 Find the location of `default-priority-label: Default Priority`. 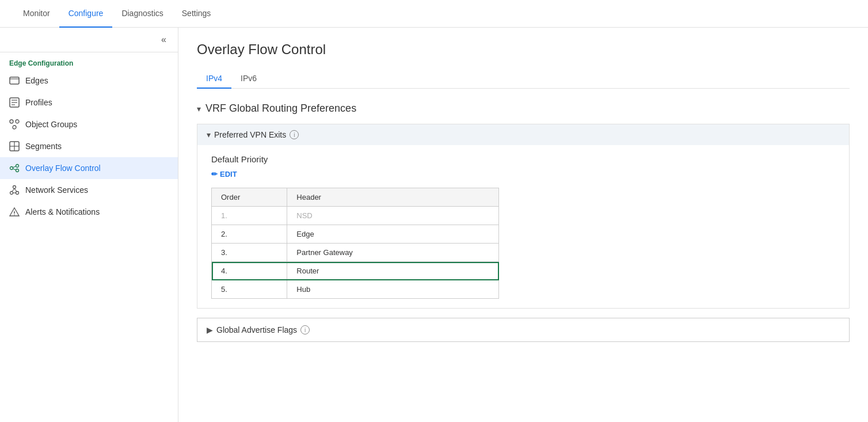

default-priority-label: Default Priority is located at coordinates (523, 159).